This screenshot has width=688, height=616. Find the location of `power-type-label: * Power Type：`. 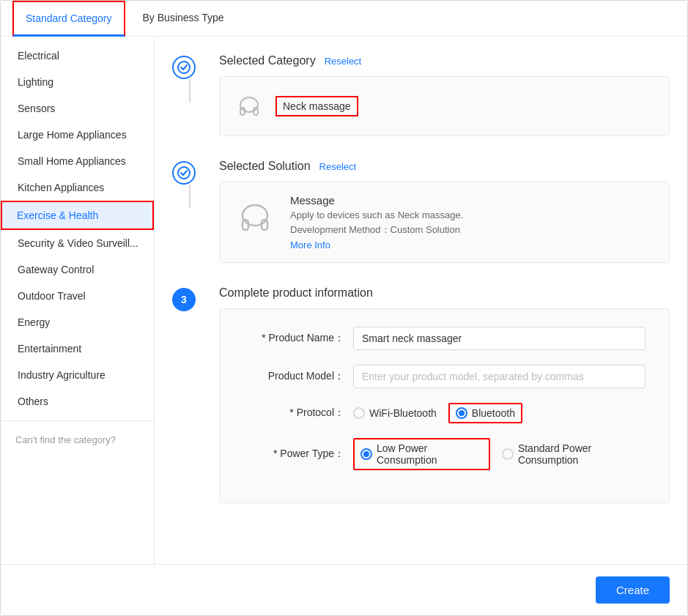

power-type-label: * Power Type： is located at coordinates (298, 454).